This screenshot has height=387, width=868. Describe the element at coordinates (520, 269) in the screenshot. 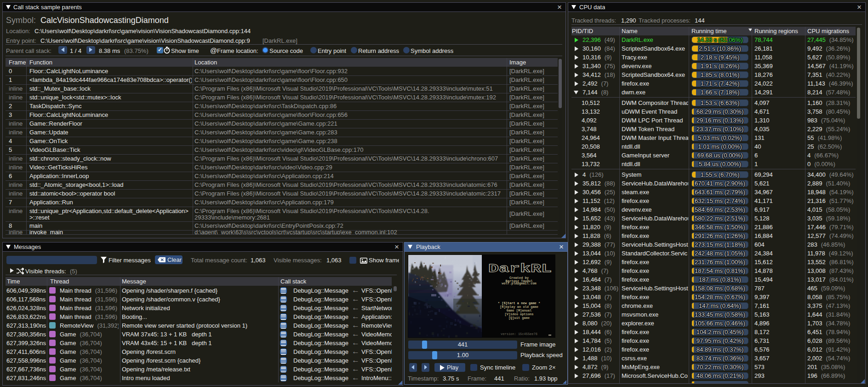

I see `svg-text: DarkRL` at that location.